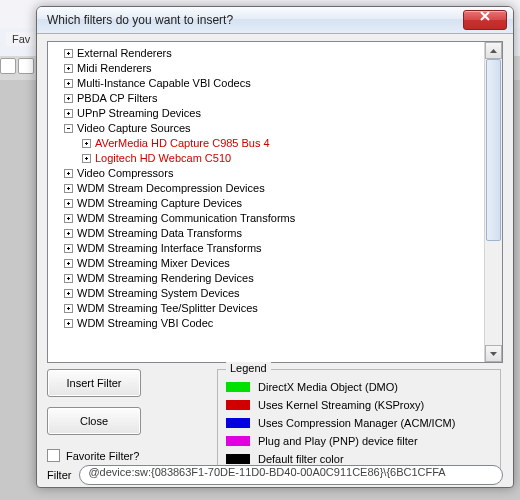 Image resolution: width=520 pixels, height=500 pixels. What do you see at coordinates (145, 324) in the screenshot?
I see `tree-node-label: WDM Streaming VBI Codec` at bounding box center [145, 324].